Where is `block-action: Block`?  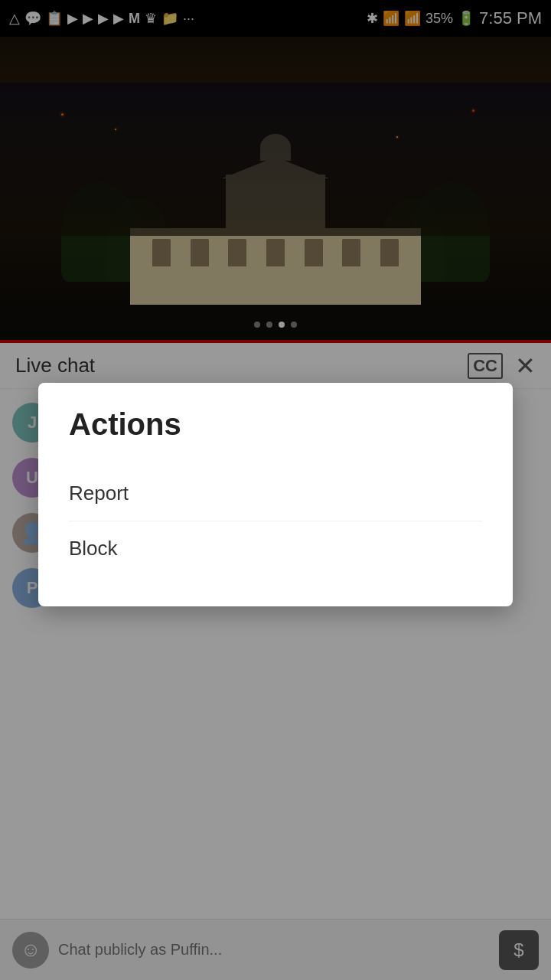
block-action: Block is located at coordinates (276, 548).